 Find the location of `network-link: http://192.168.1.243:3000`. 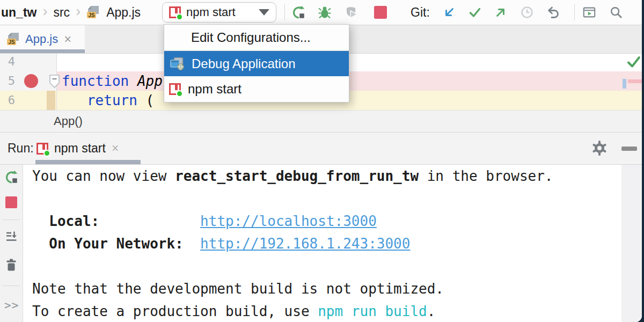

network-link: http://192.168.1.243:3000 is located at coordinates (305, 244).